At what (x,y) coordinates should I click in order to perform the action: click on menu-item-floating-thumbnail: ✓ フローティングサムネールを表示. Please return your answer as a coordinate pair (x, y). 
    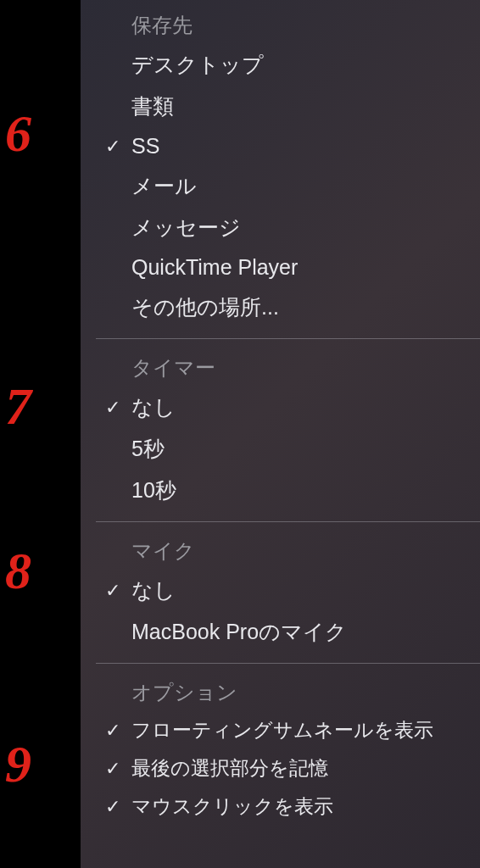
    Looking at the image, I should click on (280, 731).